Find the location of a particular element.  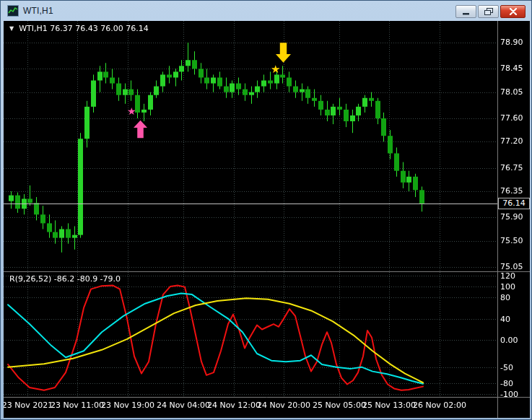

price-tick-label: 75.50 is located at coordinates (512, 241).